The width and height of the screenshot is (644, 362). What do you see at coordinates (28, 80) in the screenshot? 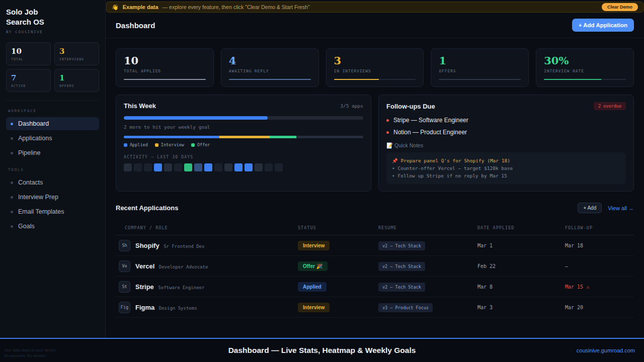
I see `sidebar-stat-active: 7 ACTIVE` at bounding box center [28, 80].